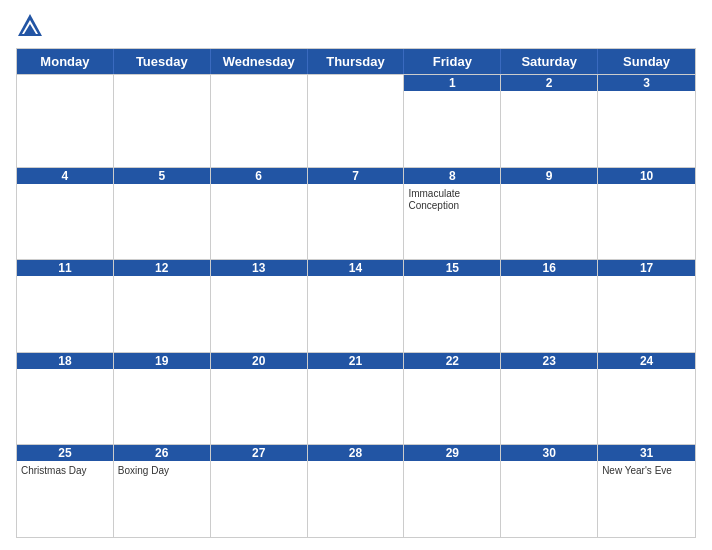 This screenshot has height=550, width=712. I want to click on day-cell: 22, so click(452, 399).